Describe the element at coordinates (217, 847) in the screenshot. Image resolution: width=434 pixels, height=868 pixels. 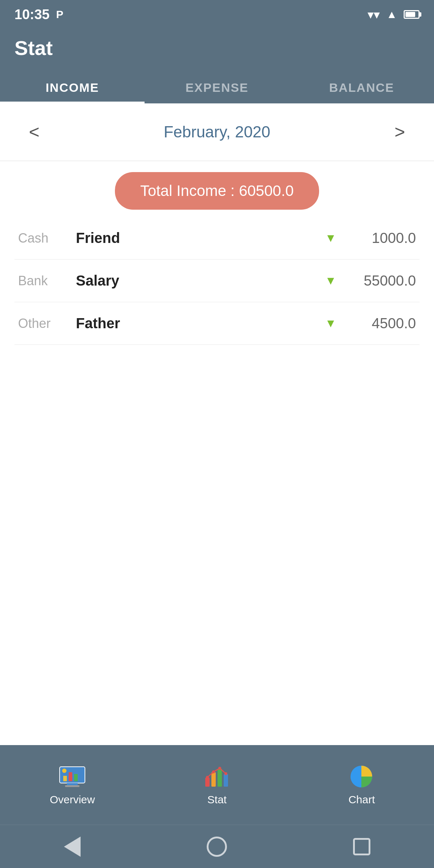
I see `android-home-button` at that location.